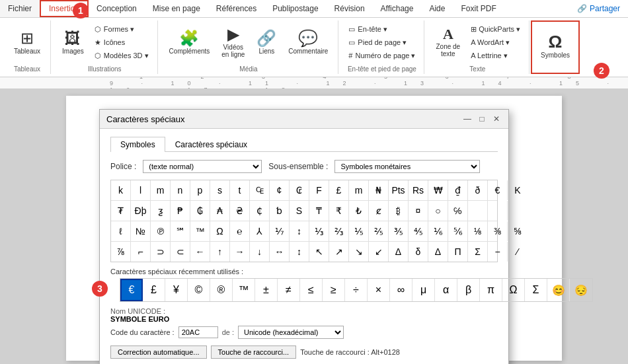 The width and height of the screenshot is (628, 364). I want to click on tab-conception: Conception, so click(116, 9).